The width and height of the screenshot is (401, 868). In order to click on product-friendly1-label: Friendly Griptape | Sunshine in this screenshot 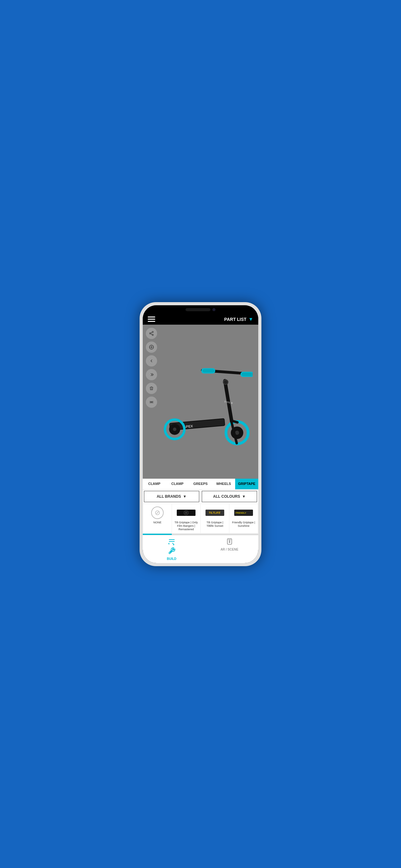, I will do `click(244, 524)`.